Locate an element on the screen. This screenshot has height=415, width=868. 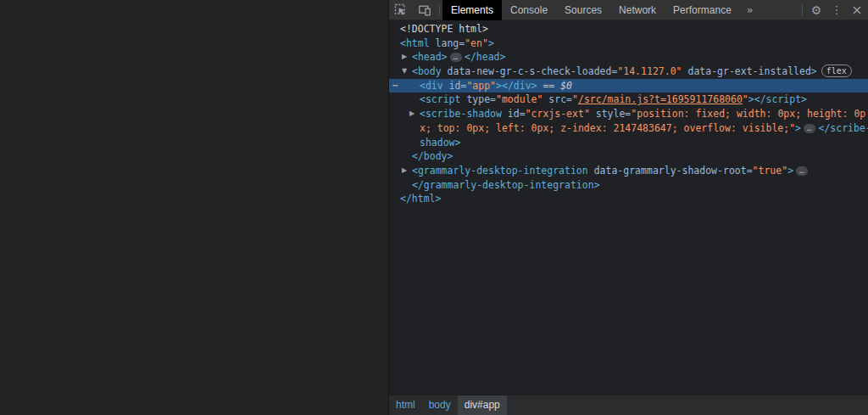
row-actions-icon: ⋯ is located at coordinates (396, 87).